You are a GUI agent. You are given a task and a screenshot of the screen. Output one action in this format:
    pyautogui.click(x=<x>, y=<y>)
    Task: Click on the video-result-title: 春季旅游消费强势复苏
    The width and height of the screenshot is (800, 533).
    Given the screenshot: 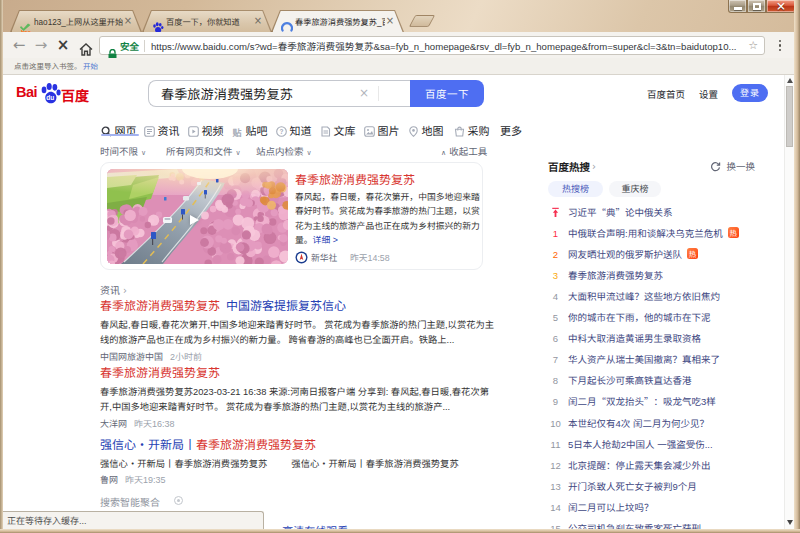 What is the action you would take?
    pyautogui.click(x=355, y=178)
    